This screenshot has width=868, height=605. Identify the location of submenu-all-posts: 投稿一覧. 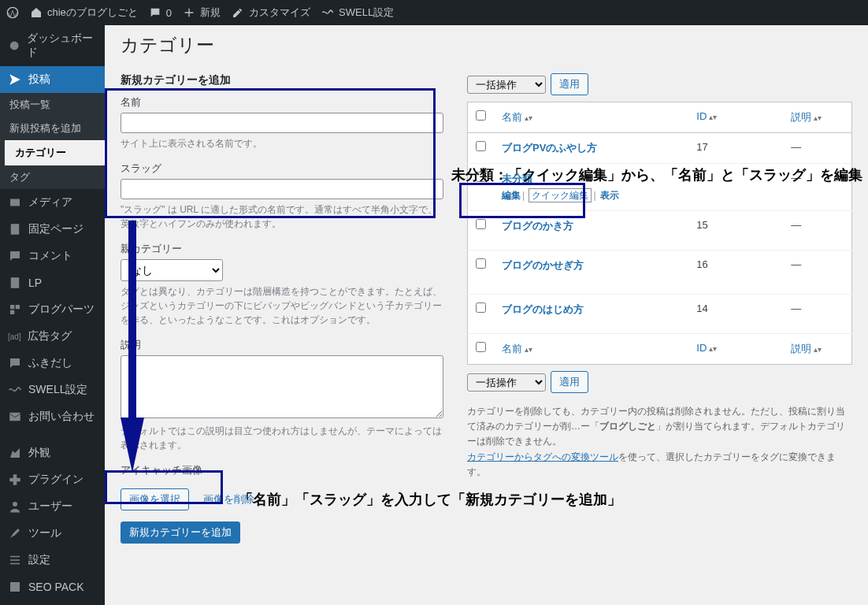
(52, 105).